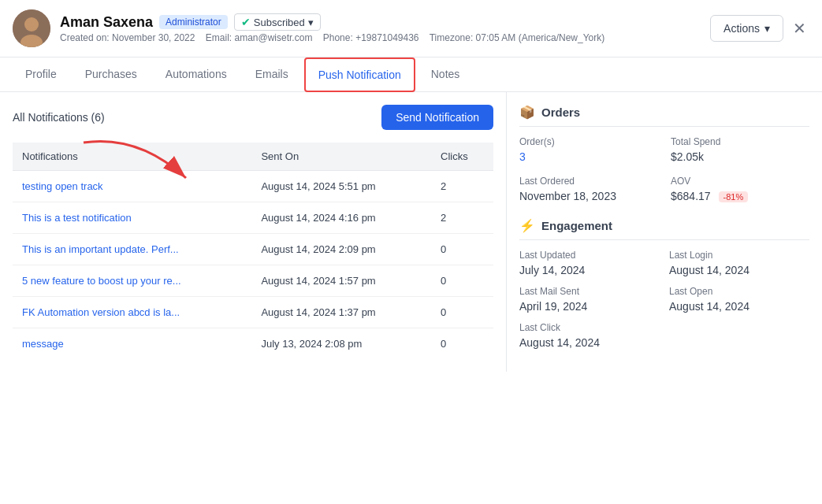  Describe the element at coordinates (799, 28) in the screenshot. I see `close-icon: ✕` at that location.